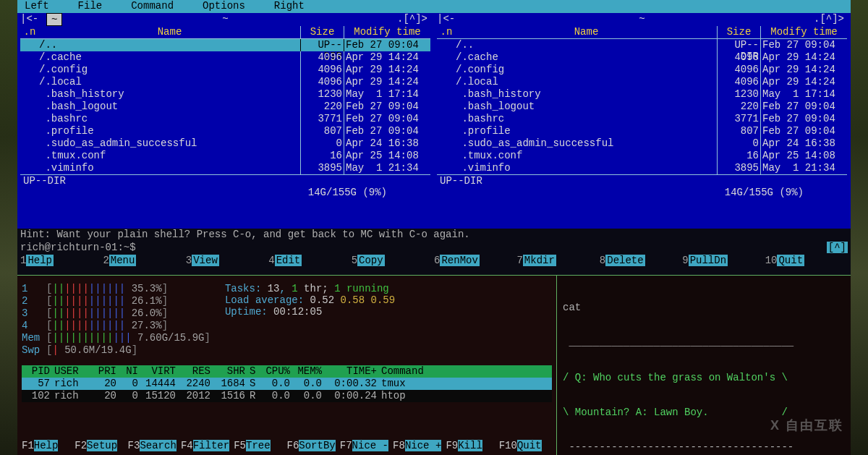  What do you see at coordinates (558, 261) in the screenshot?
I see `fkey-mkdir: 7Mkdir` at bounding box center [558, 261].